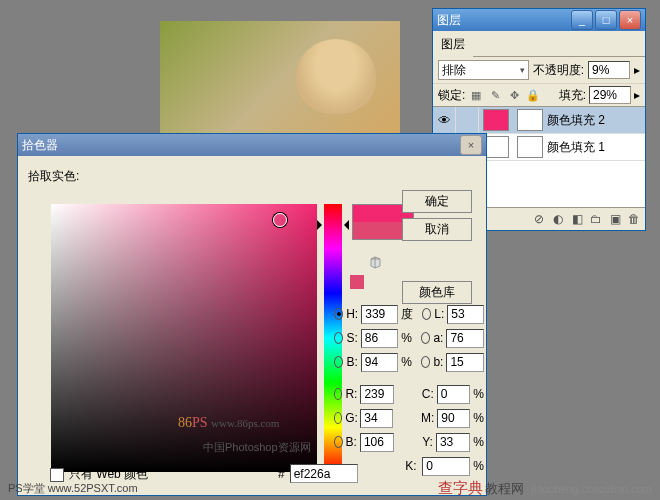  Describe the element at coordinates (376, 262) in the screenshot. I see `cube-icon` at that location.